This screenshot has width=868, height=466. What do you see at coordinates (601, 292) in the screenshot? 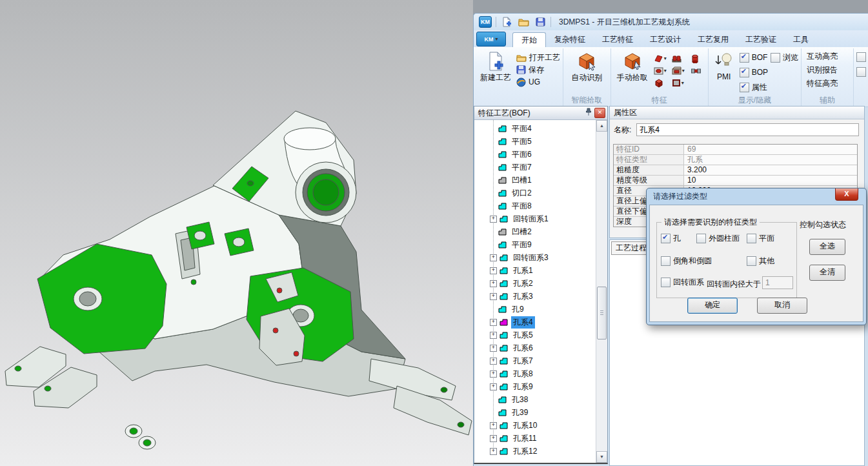
I see `tree-scrollbar: ▲ ▼` at bounding box center [601, 292].